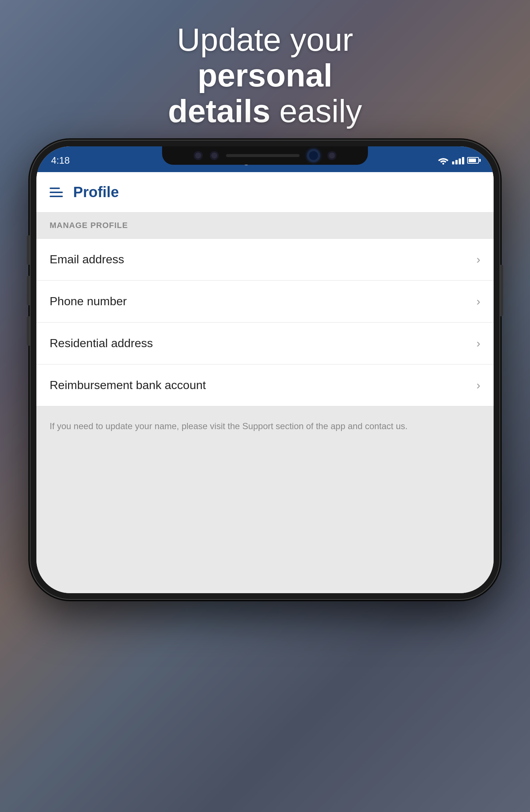  What do you see at coordinates (28, 331) in the screenshot?
I see `silent-switch-button` at bounding box center [28, 331].